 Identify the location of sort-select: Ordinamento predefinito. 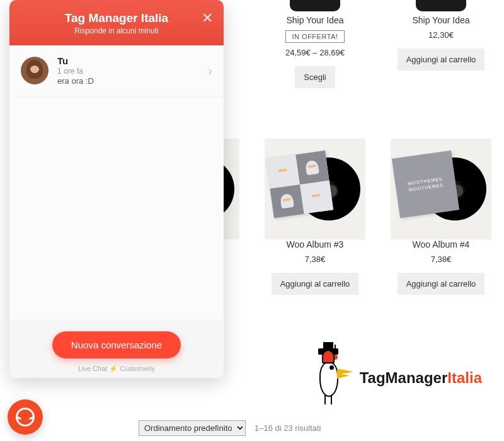
(192, 428).